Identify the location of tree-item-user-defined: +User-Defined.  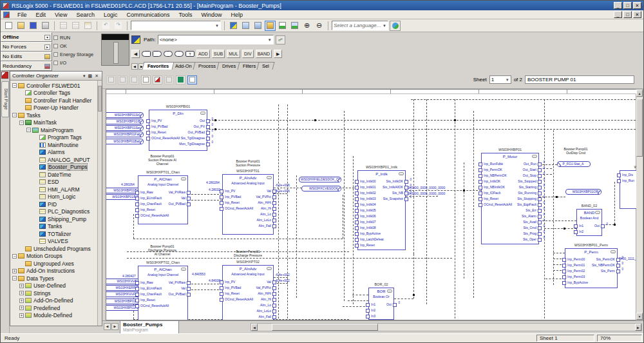
(54, 286).